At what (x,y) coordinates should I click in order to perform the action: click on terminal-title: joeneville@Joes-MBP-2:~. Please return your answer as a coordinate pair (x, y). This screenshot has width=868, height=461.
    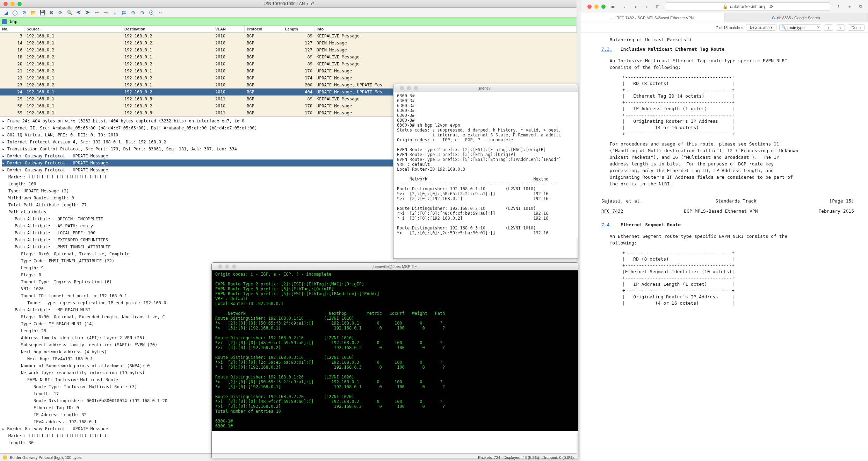
    Looking at the image, I should click on (395, 267).